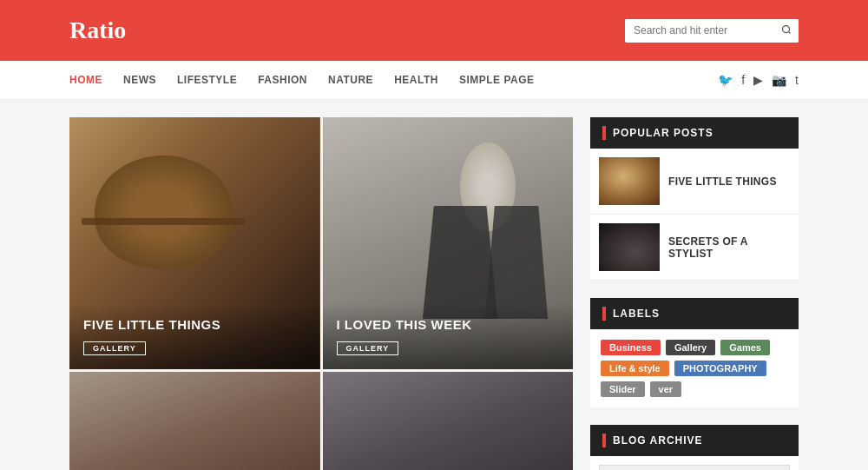 This screenshot has width=868, height=470. What do you see at coordinates (743, 80) in the screenshot?
I see `facebook-icon: f` at bounding box center [743, 80].